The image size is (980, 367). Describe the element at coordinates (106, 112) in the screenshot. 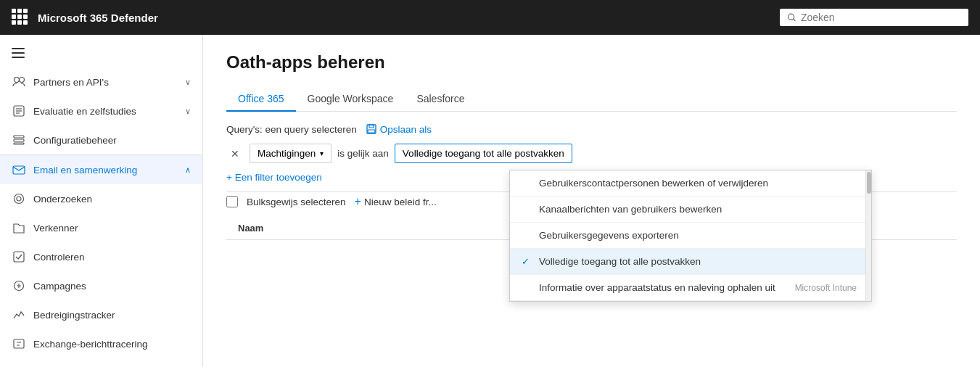

I see `sidebar-item-label-evaluatie: Evaluatie en zelfstudies` at that location.